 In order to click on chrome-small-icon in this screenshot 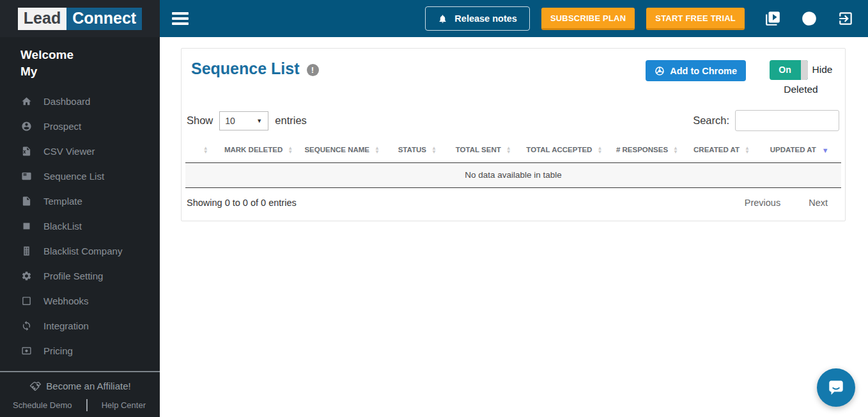, I will do `click(660, 71)`.